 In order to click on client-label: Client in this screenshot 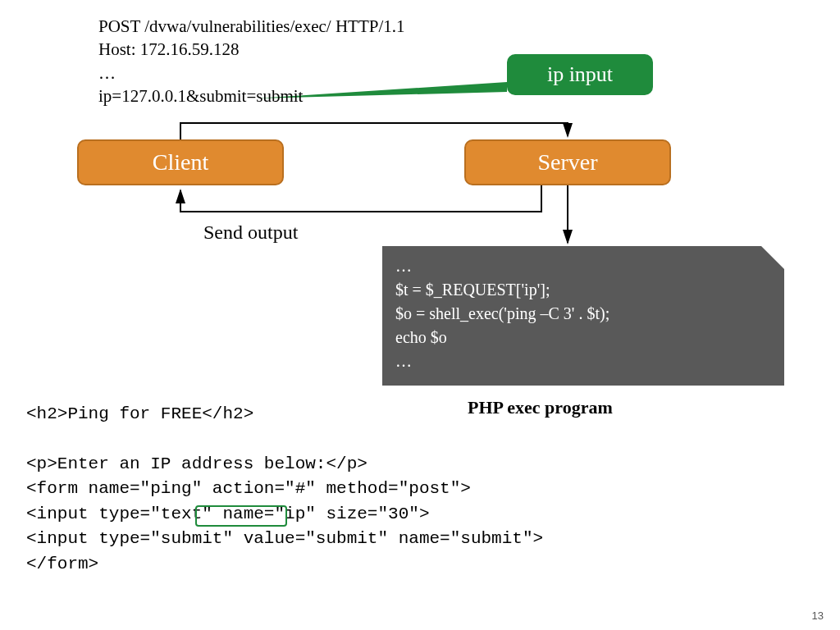, I will do `click(180, 162)`.